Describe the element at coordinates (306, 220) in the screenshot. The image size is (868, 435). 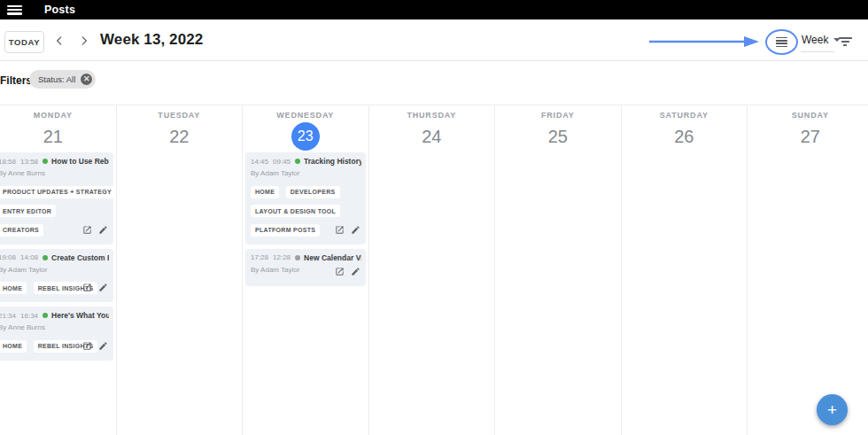
I see `day-posts: 14:45 09:45 Tracking History in R By Ada…` at that location.